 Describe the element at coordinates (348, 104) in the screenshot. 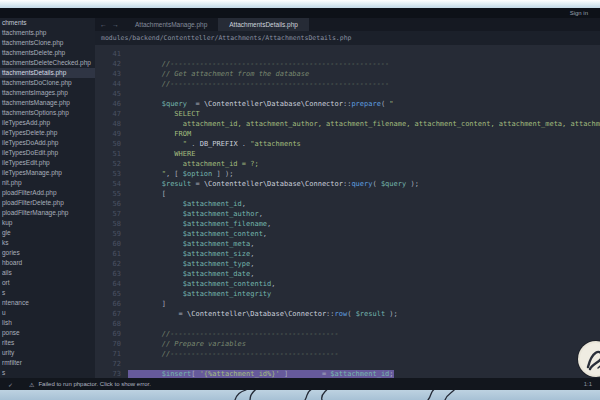

I see `code-line: 46 $query = \Contentteller\Database\Conn…` at that location.